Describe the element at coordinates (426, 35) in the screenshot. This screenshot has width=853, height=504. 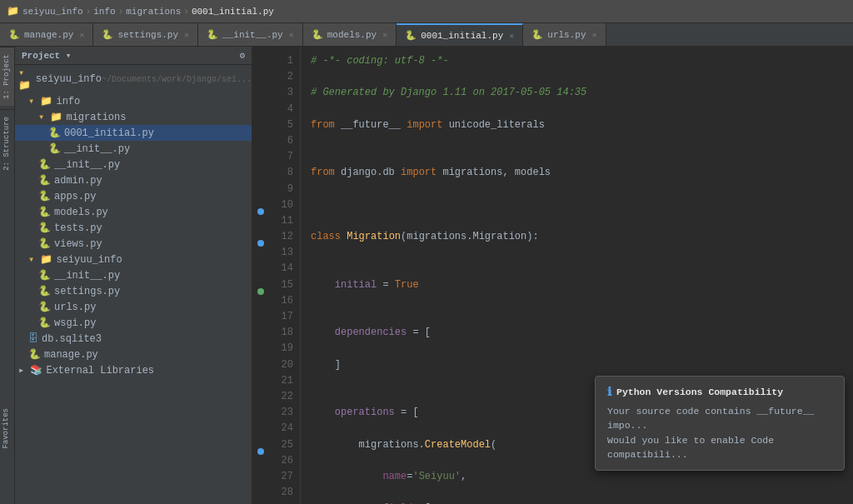
I see `tab-bar: 🐍 manage.py ✕ 🐍 settings.py ✕ 🐍 __init__…` at that location.